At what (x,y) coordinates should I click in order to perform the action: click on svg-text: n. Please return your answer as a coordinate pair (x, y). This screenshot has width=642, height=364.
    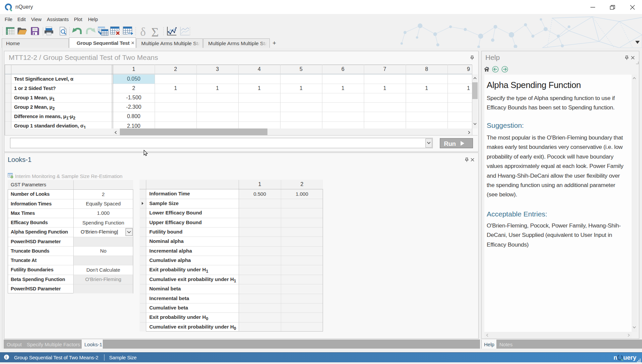
    Looking at the image, I should click on (615, 357).